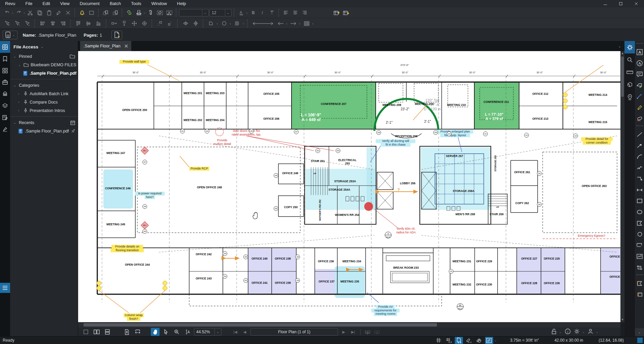 This screenshot has width=644, height=344. What do you see at coordinates (353, 332) in the screenshot?
I see `last-page-icon: ▶|` at bounding box center [353, 332].